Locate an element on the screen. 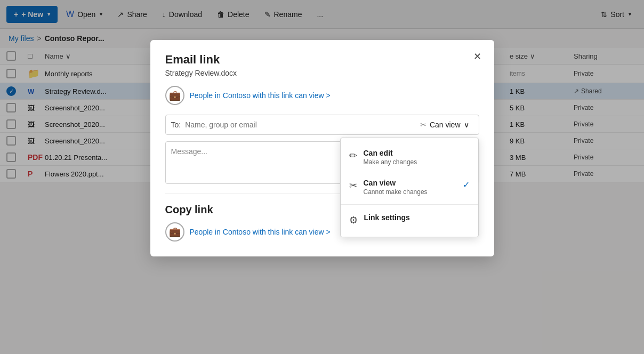 The image size is (644, 354). permission-link: People in Contoso with this link can vie… is located at coordinates (260, 95).